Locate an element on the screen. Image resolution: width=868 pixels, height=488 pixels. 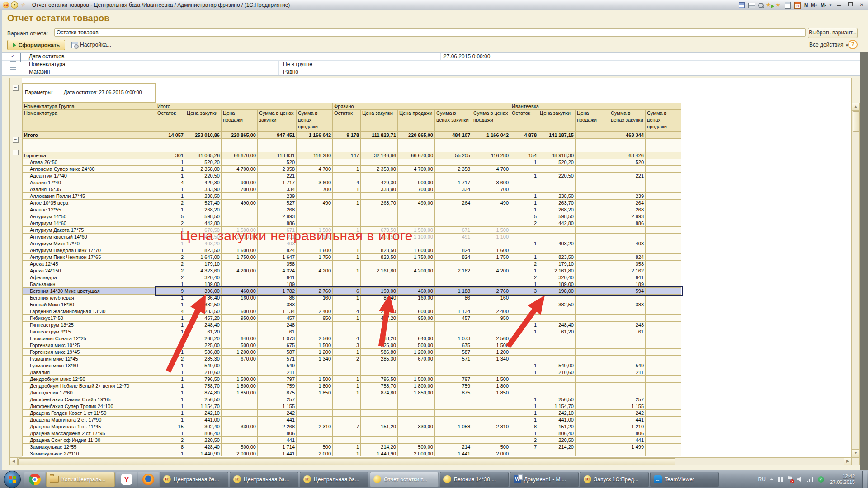
value-cell: 242 is located at coordinates (627, 413).